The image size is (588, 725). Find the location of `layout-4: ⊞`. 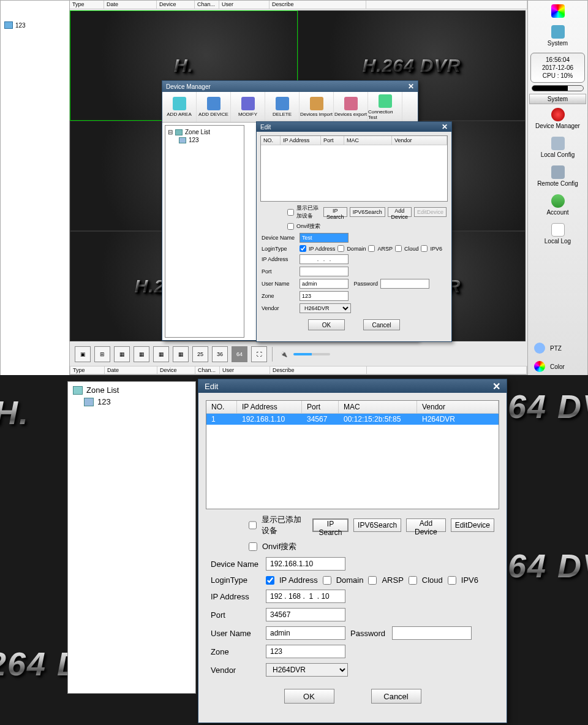

layout-4: ⊞ is located at coordinates (102, 354).